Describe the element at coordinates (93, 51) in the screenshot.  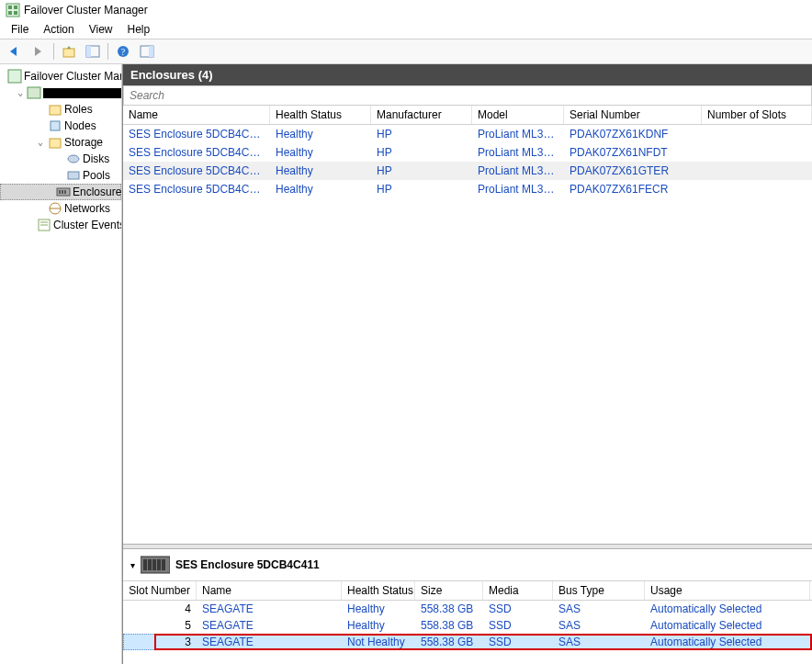
I see `show-hide-tree-button` at that location.